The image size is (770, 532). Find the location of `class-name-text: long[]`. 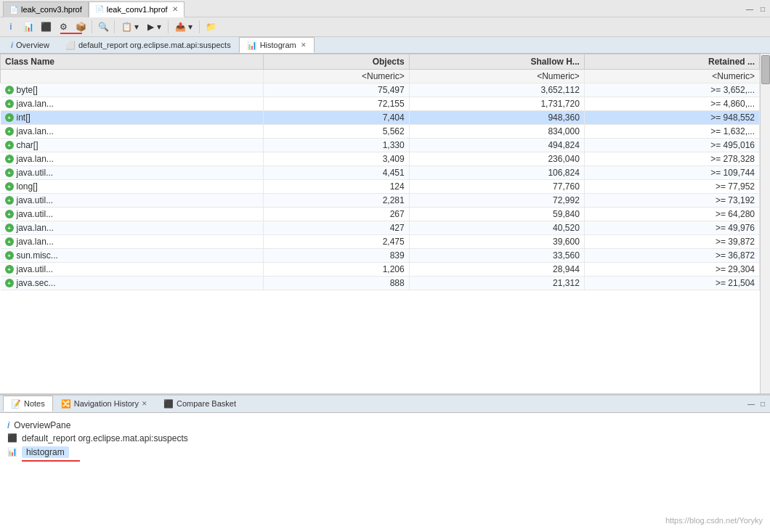

class-name-text: long[] is located at coordinates (28, 187).